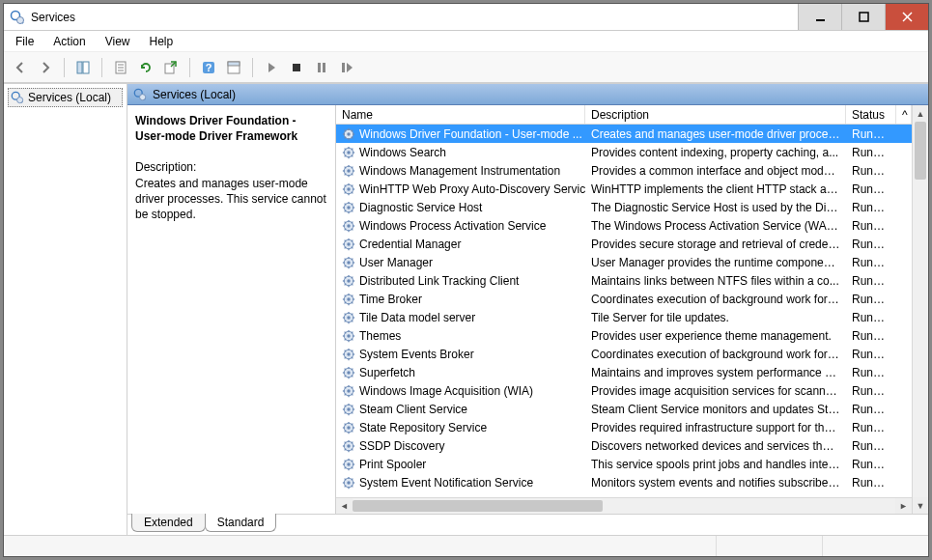  I want to click on service-row: Windows Process Activation ServiceThe Wi…, so click(624, 226).